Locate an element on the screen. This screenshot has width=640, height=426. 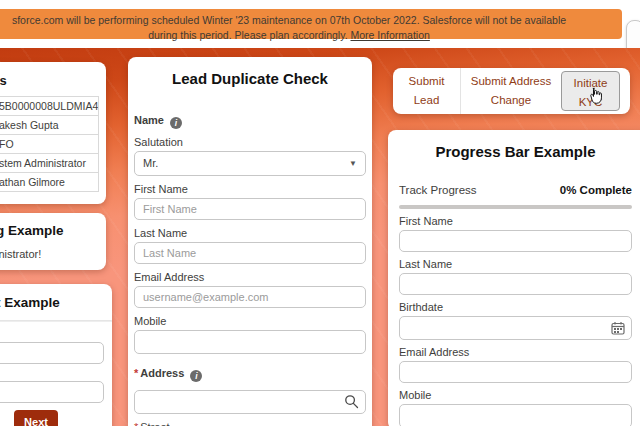
email-label: Email Address is located at coordinates (250, 277).